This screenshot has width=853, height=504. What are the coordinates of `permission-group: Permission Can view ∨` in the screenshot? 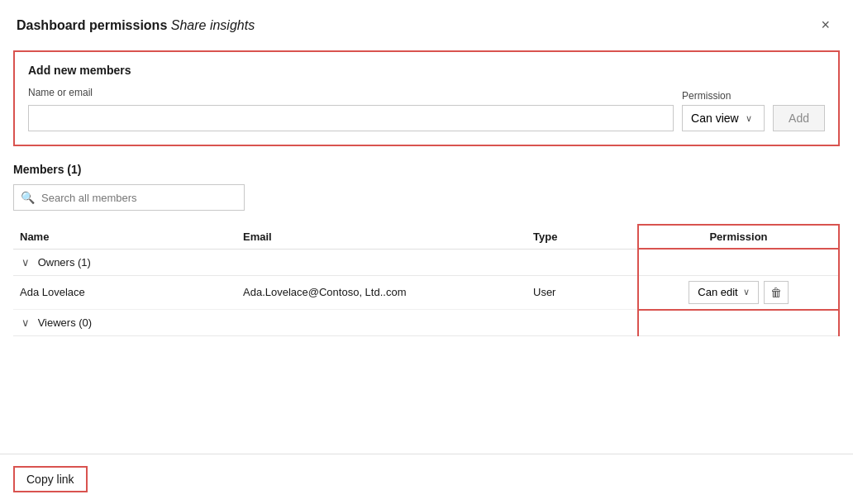 It's located at (723, 111).